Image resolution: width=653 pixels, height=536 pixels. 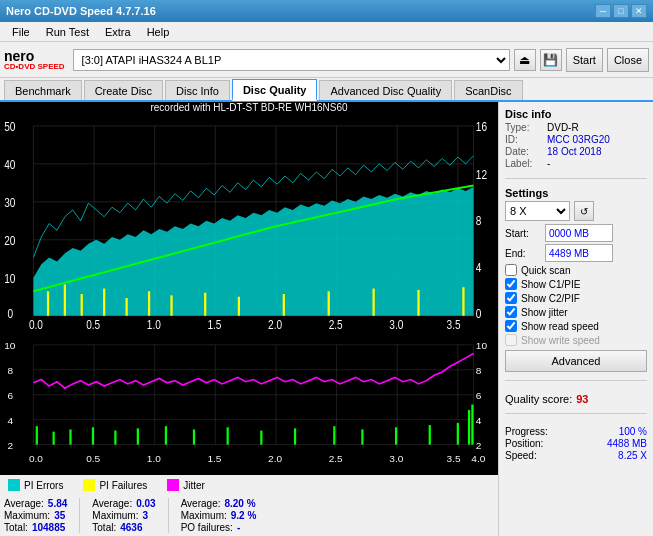 What do you see at coordinates (44, 486) in the screenshot?
I see `pi-errors-label: PI Errors` at bounding box center [44, 486].